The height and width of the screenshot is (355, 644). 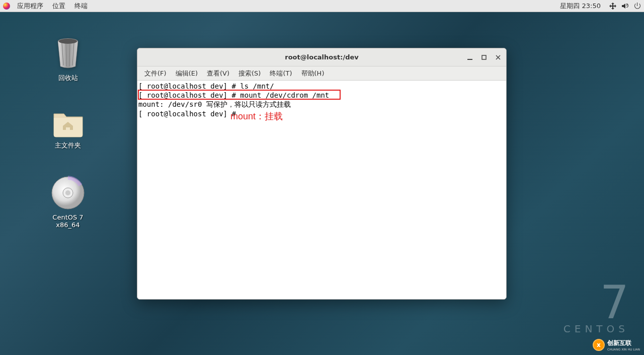 I want to click on gnome-logo-icon, so click(x=7, y=6).